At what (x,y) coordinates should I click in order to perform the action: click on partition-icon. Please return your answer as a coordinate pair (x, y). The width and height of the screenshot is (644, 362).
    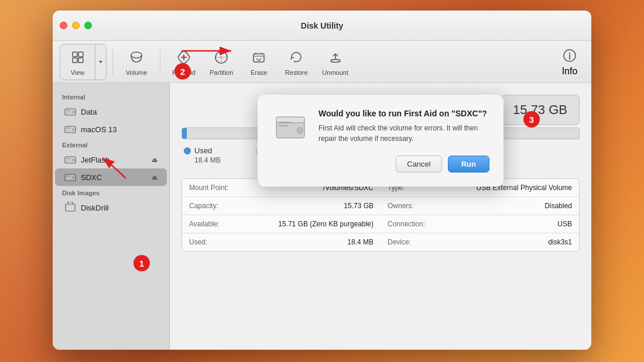
    Looking at the image, I should click on (221, 57).